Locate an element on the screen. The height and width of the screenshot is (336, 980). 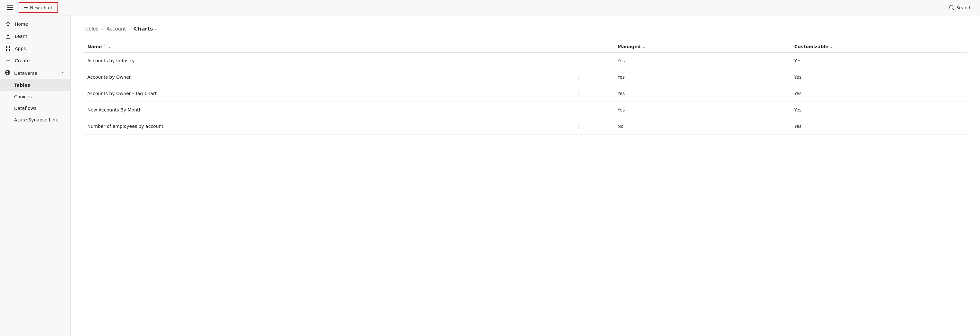
sidebar-item-dataverse-label: Dataverse is located at coordinates (26, 73).